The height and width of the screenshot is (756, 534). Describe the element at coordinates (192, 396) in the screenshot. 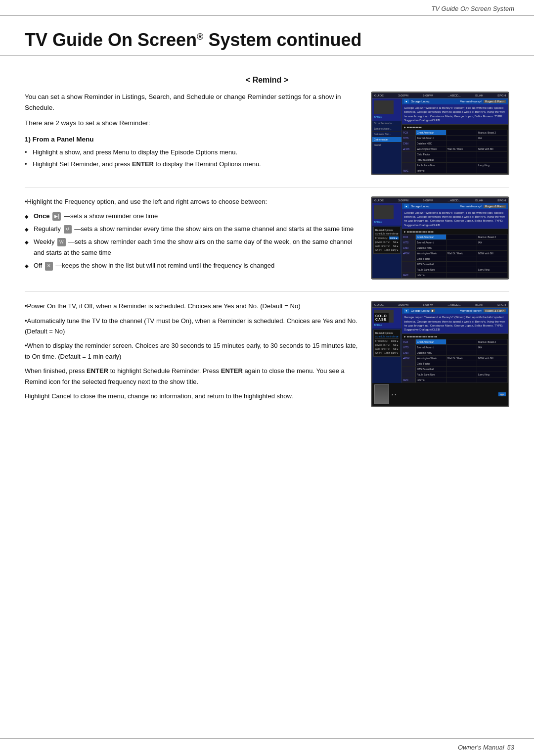

I see `closing-para-2: Highlight Cancel to close the menu, chan…` at that location.